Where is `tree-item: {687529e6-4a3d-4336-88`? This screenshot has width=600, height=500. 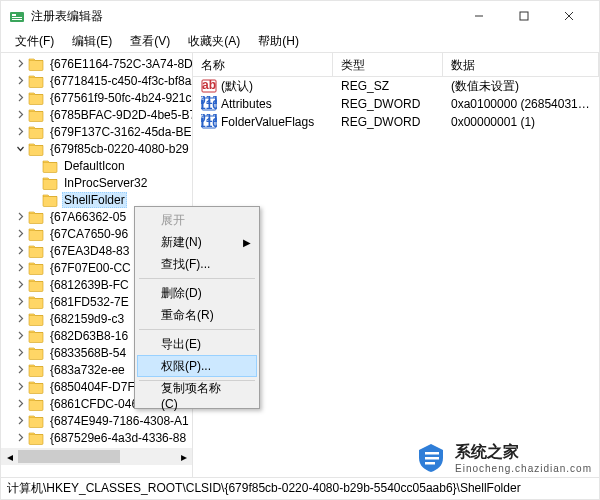 tree-item: {687529e6-4a3d-4336-88 is located at coordinates (96, 438).